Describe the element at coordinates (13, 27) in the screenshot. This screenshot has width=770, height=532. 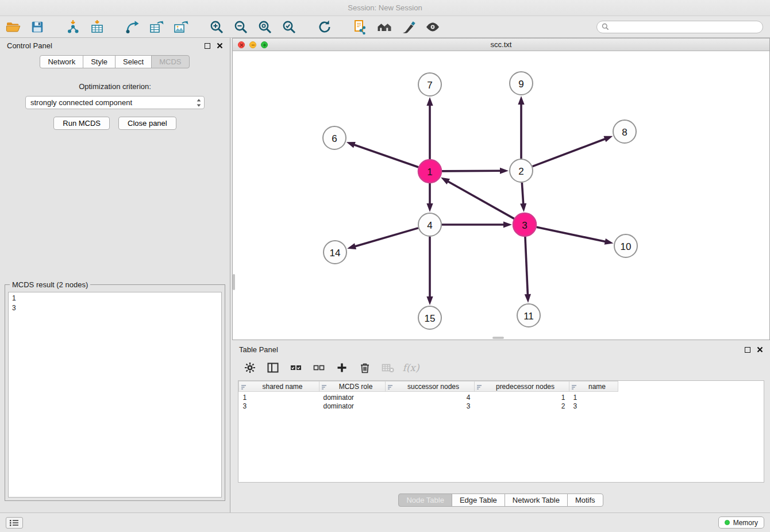
I see `open-session-button` at that location.